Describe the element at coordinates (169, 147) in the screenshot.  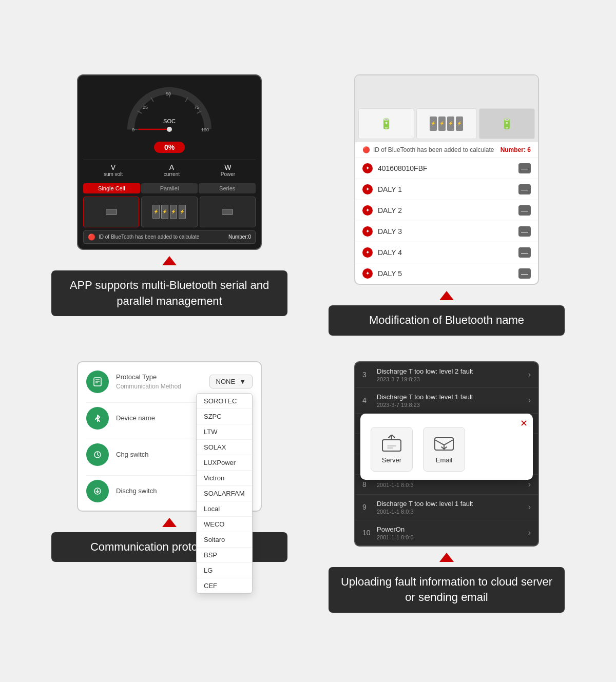
I see `soc-value: 0%` at that location.